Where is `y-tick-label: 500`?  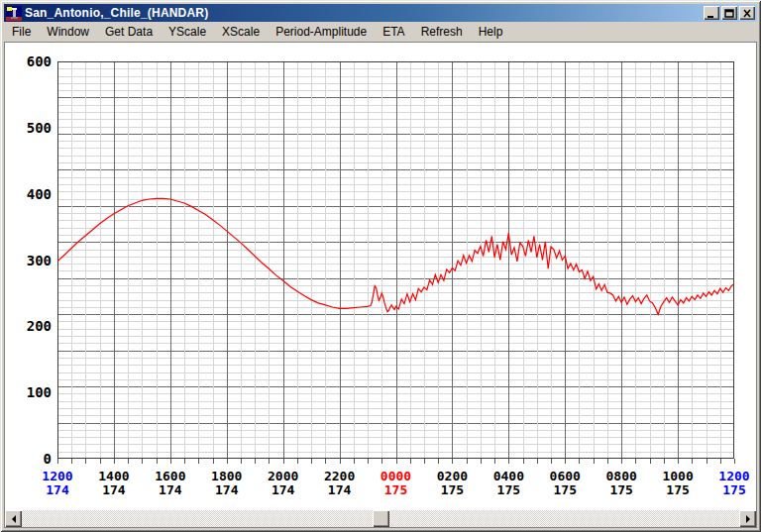 y-tick-label: 500 is located at coordinates (30, 128).